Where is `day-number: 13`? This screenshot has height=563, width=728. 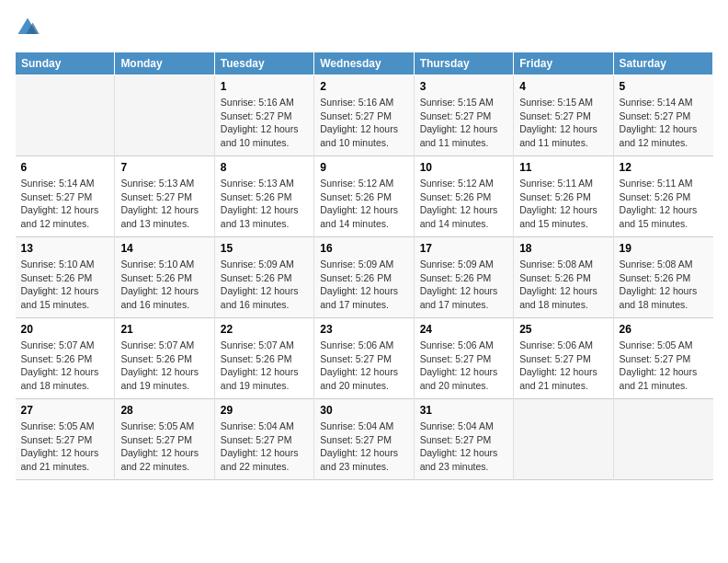
day-number: 13 is located at coordinates (65, 248).